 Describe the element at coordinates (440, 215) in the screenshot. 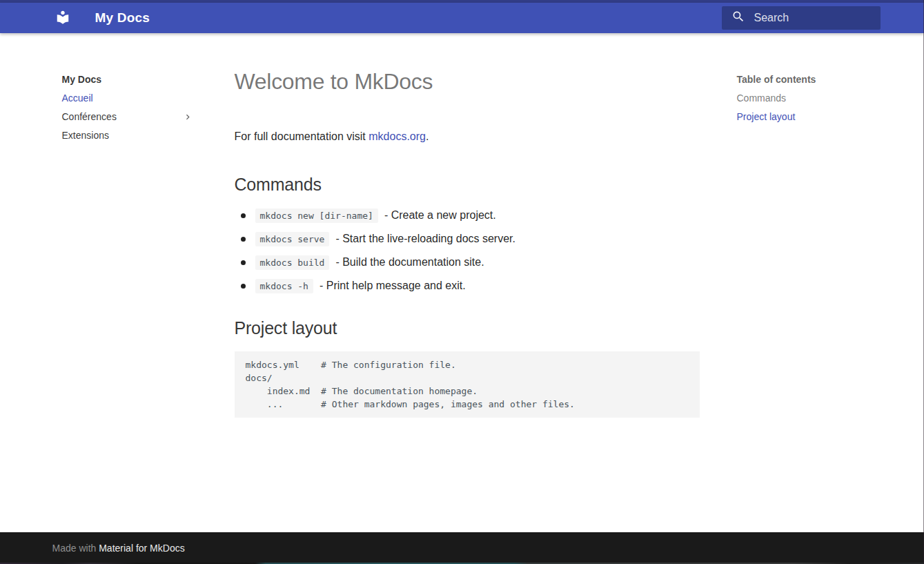

I see `command-description: - Create a new project.` at that location.